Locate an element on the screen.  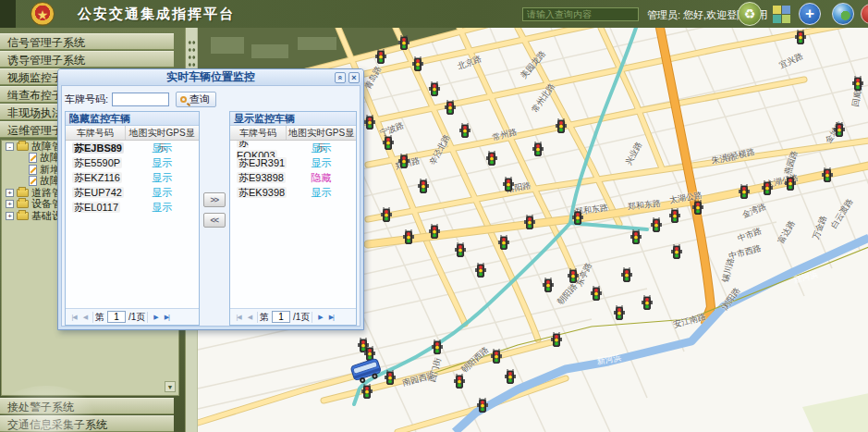
dialog-collapse-button: « is located at coordinates (340, 78).